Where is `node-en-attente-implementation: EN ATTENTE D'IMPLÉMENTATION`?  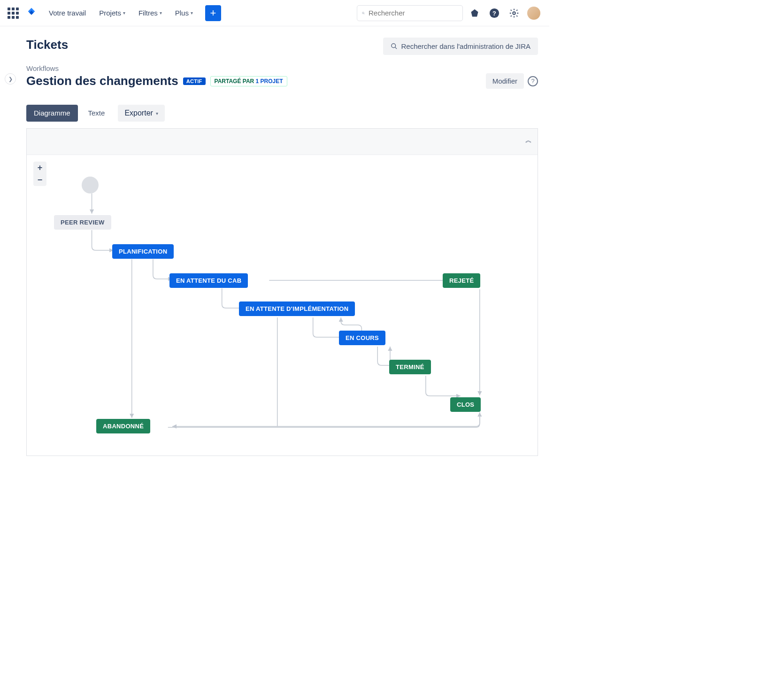 node-en-attente-implementation: EN ATTENTE D'IMPLÉMENTATION is located at coordinates (297, 309).